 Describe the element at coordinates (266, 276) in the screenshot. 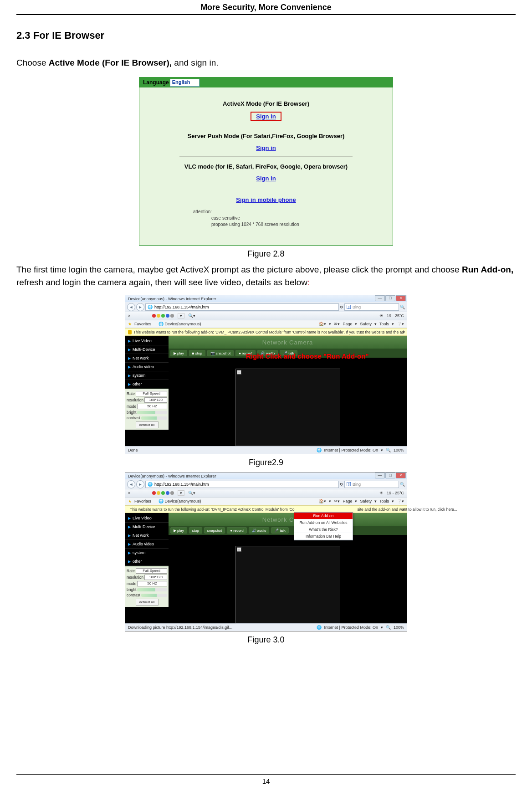

I see `body-paragraph: The first time login the camera, maybe g…` at that location.